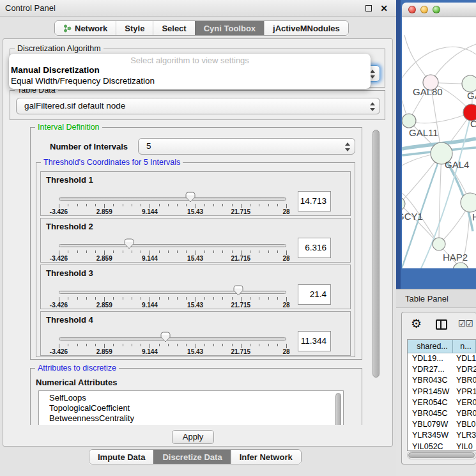 This screenshot has height=476, width=476. Describe the element at coordinates (464, 381) in the screenshot. I see `table-cell: YBR0` at that location.